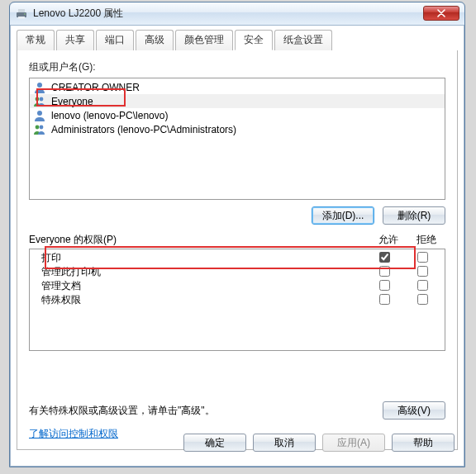  Describe the element at coordinates (199, 239) in the screenshot. I see `permissions-label: Everyone 的权限(P)` at that location.